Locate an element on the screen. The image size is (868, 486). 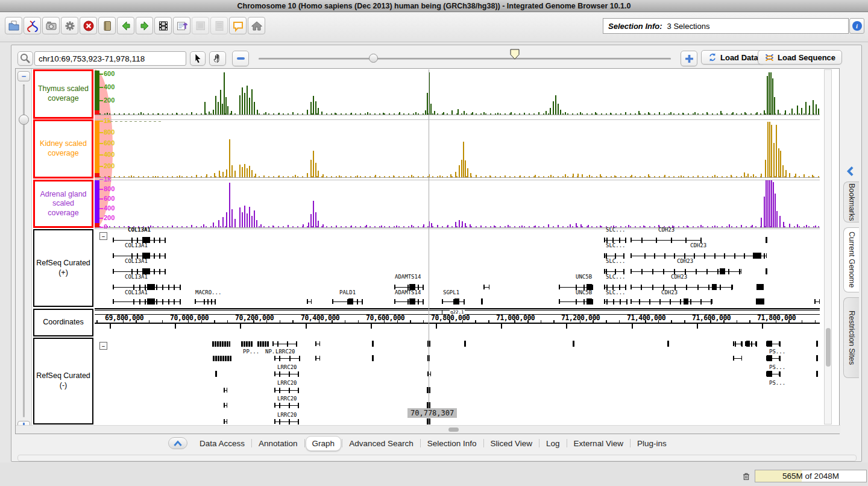
dna-helix-button is located at coordinates (33, 25).